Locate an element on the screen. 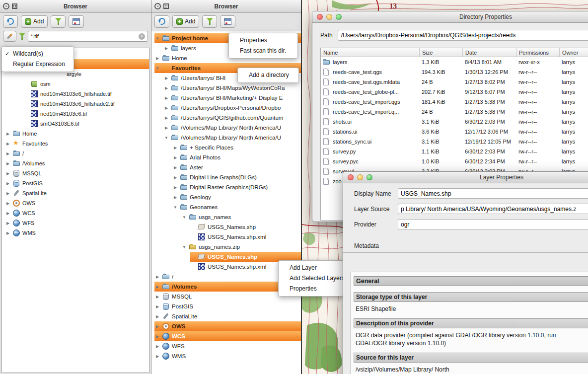 Image resolution: width=588 pixels, height=374 pixels. table-row: stations.ui3.6 KiB12/17/12 3:06 PMrw-r--… is located at coordinates (454, 132).